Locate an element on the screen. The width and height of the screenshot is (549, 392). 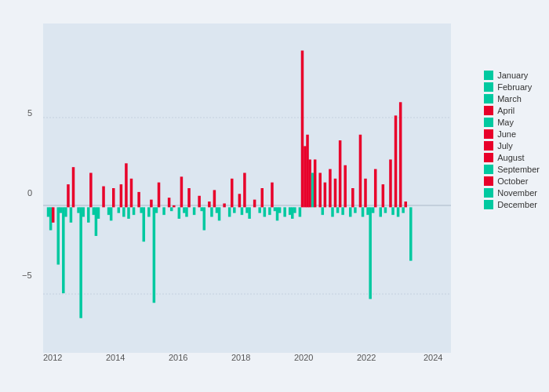
legend-label-september: September is located at coordinates (518, 169).